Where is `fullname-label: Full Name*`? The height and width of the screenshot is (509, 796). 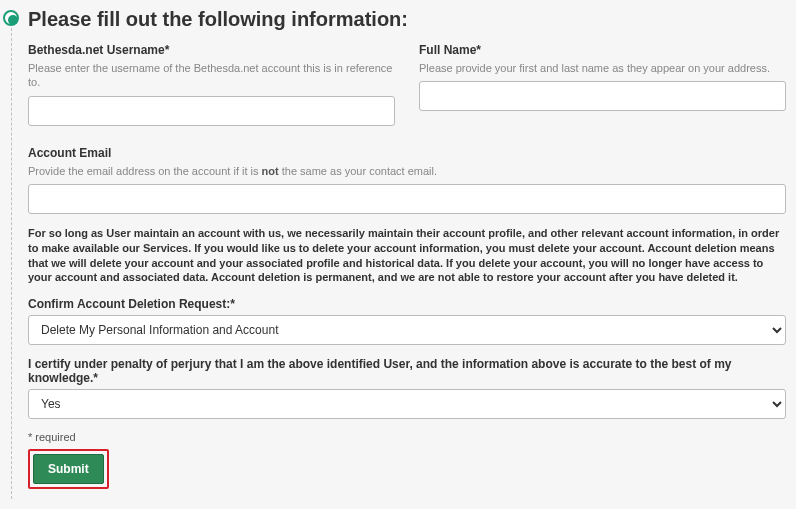 fullname-label: Full Name* is located at coordinates (602, 50).